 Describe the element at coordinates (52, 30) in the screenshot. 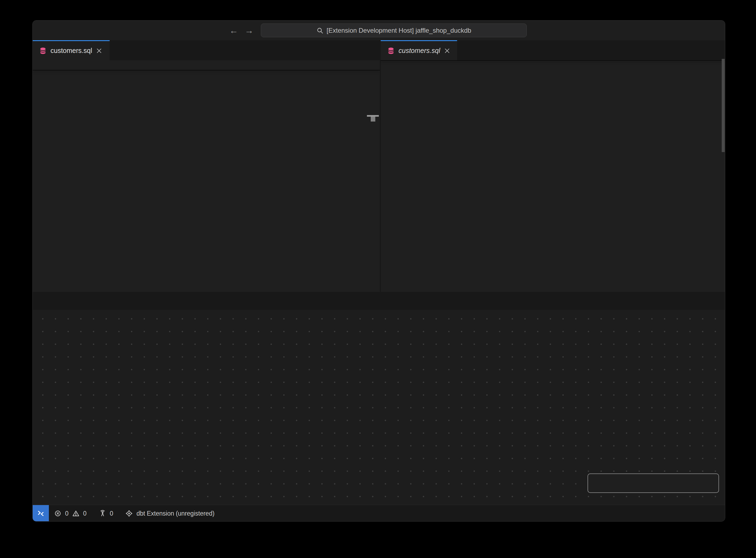

I see `traffic-lights` at that location.